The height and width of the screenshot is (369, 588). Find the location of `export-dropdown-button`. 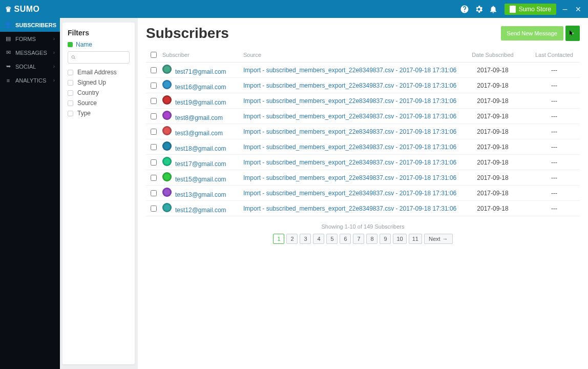

export-dropdown-button is located at coordinates (573, 33).